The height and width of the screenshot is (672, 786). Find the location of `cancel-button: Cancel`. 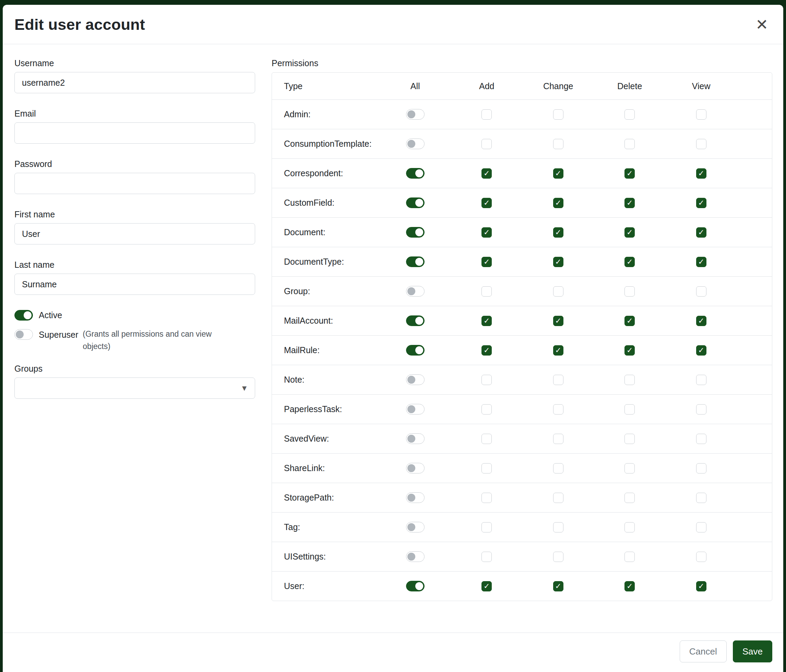

cancel-button: Cancel is located at coordinates (703, 652).